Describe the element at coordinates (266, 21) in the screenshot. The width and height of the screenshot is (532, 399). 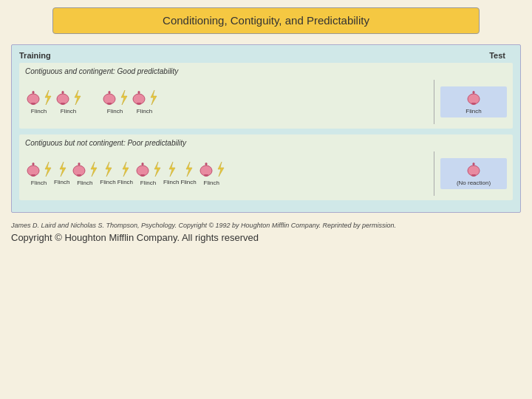
I see `page-title: Conditioning, Contiguity, and Predictabi…` at that location.